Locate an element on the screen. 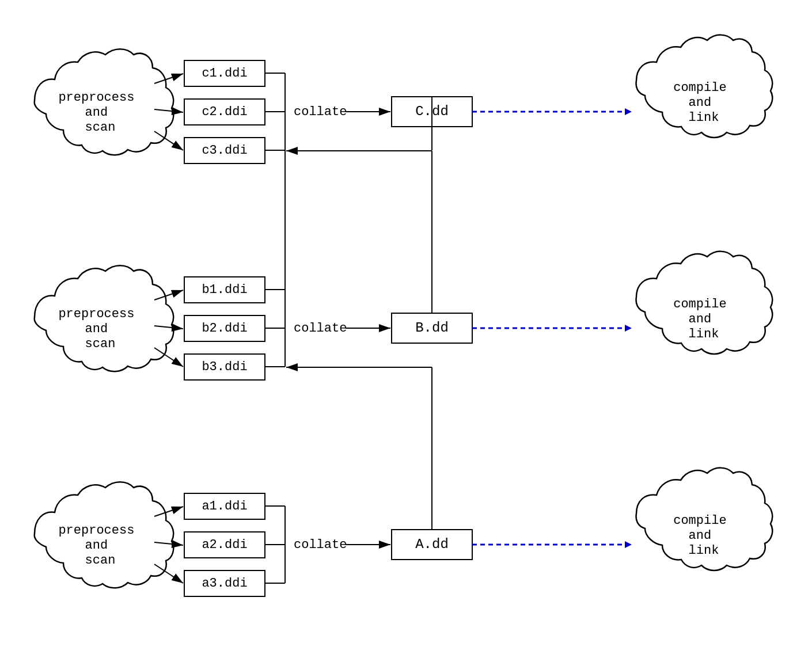  label-a2-ddi: a2.ddi is located at coordinates (225, 545).